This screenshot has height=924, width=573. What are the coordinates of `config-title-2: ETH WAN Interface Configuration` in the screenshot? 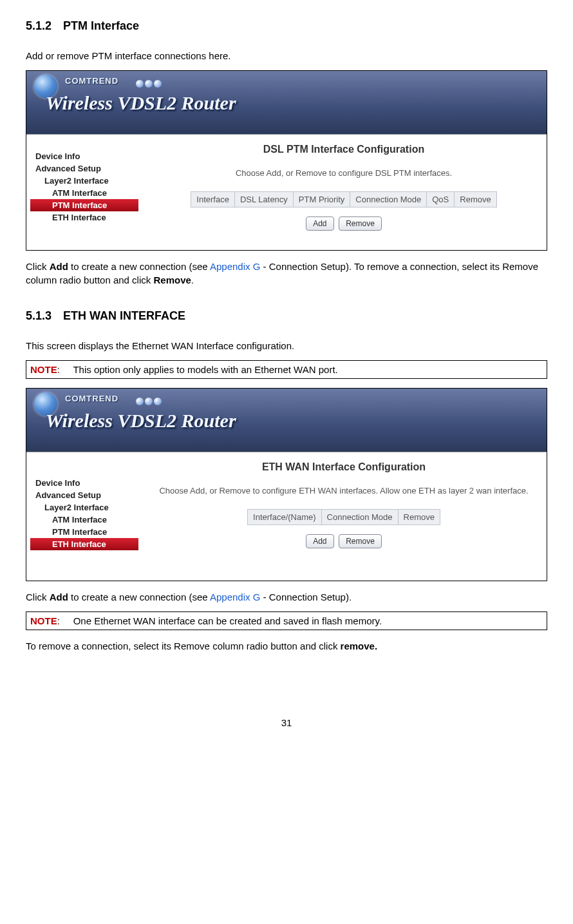 It's located at (344, 467).